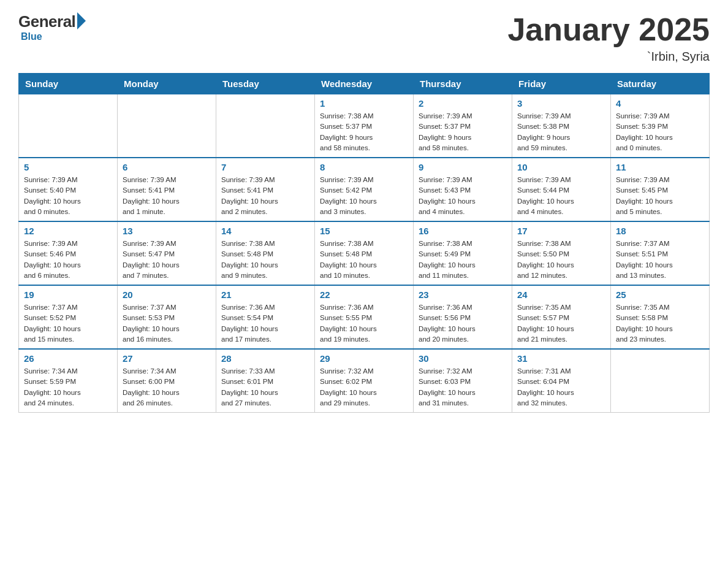 This screenshot has width=728, height=563. I want to click on day-number: 29, so click(364, 358).